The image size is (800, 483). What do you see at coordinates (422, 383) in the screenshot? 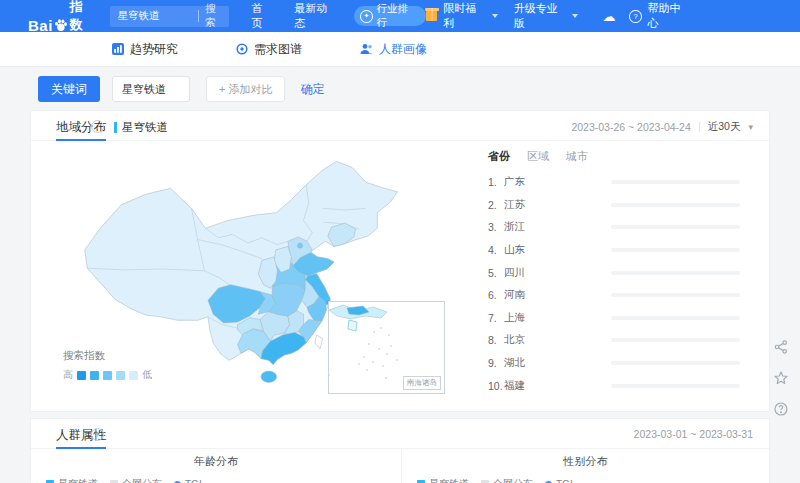
I see `inset-label: 南海诸岛` at bounding box center [422, 383].